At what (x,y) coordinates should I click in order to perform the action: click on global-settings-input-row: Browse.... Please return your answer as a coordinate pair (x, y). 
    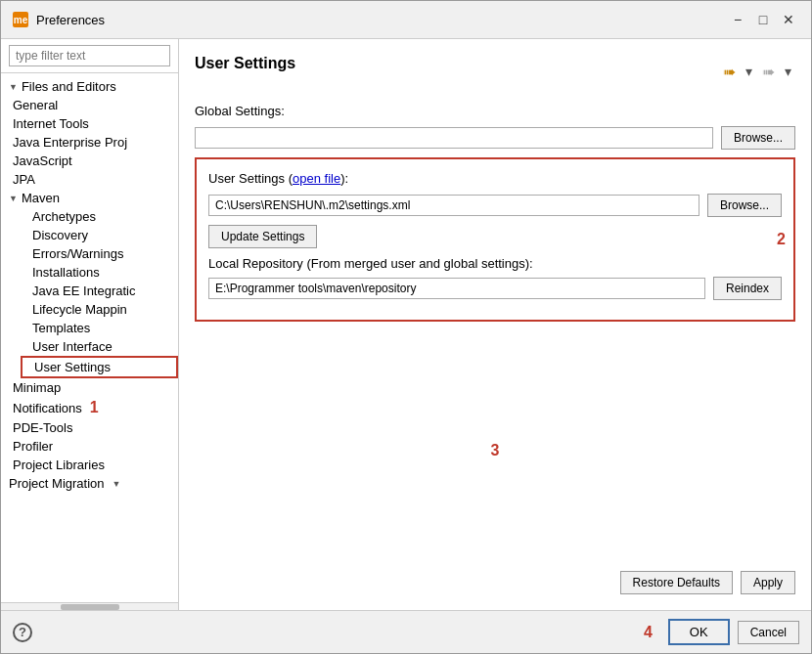
    Looking at the image, I should click on (495, 138).